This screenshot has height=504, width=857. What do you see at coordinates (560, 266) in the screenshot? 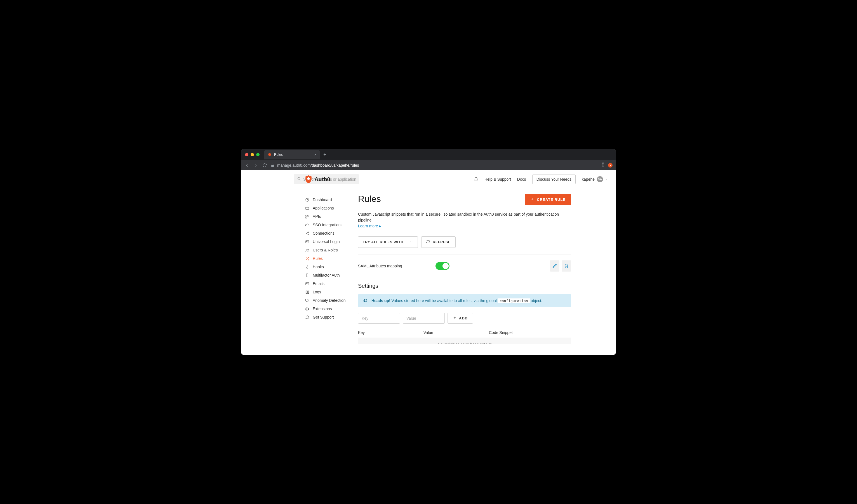
I see `rule-actions` at bounding box center [560, 266].